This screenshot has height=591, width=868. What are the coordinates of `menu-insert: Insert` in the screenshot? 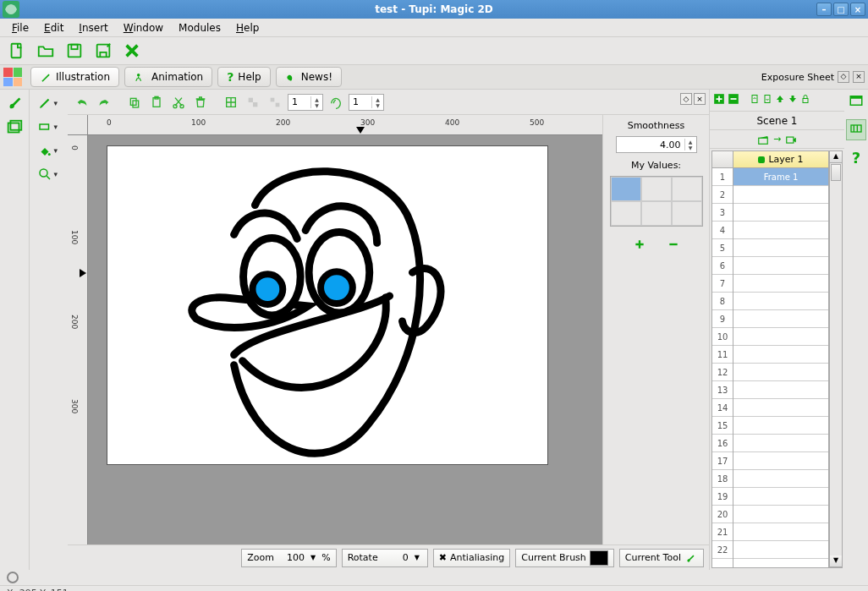 It's located at (93, 28).